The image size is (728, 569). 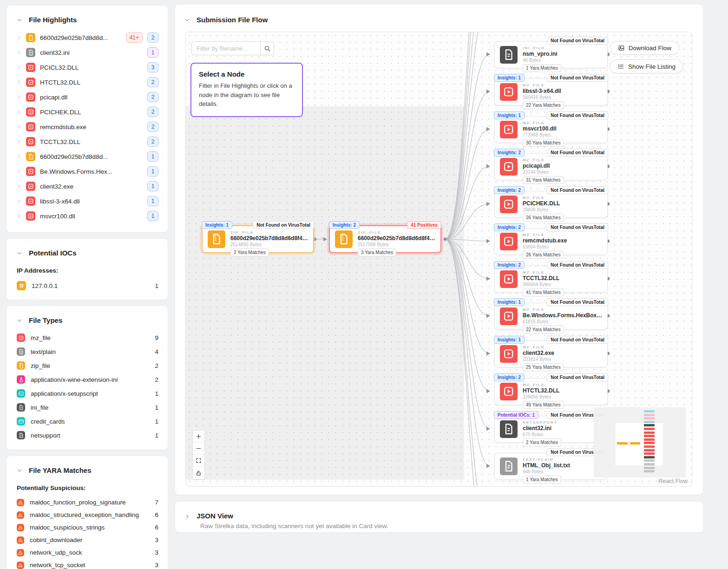 What do you see at coordinates (87, 515) in the screenshot?
I see `yara-rule-row: maldoc_structured_exception_handling6` at bounding box center [87, 515].